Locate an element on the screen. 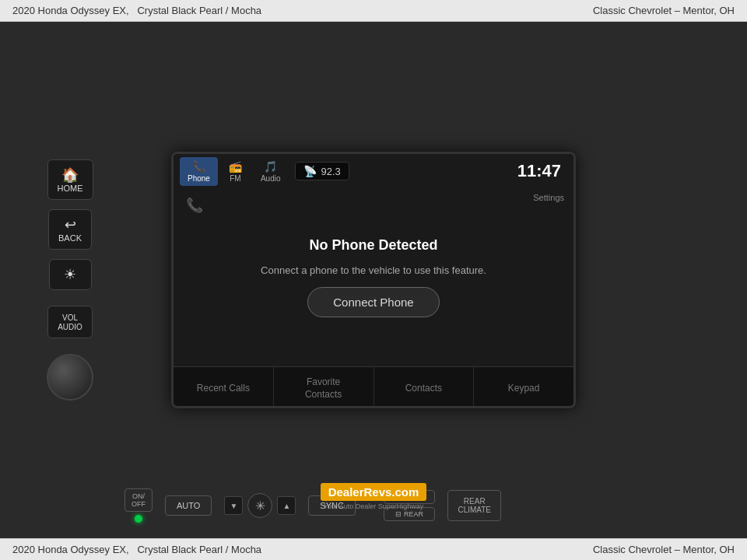  fm-icon: 📻 is located at coordinates (235, 166).